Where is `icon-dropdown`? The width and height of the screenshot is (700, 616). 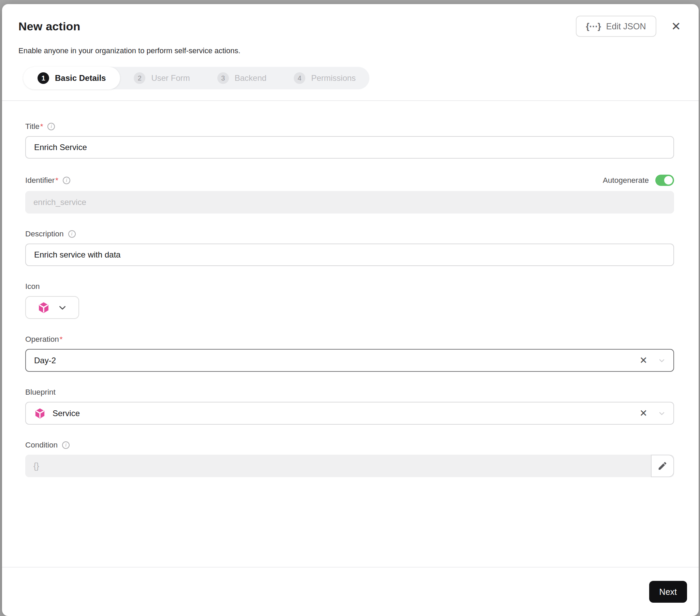
icon-dropdown is located at coordinates (52, 307).